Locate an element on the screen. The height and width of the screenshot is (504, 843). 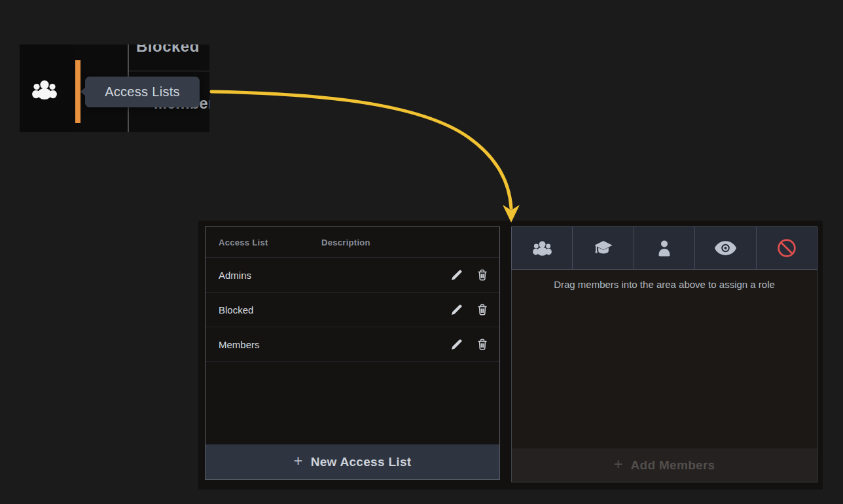
row-label: Blocked is located at coordinates (263, 310).